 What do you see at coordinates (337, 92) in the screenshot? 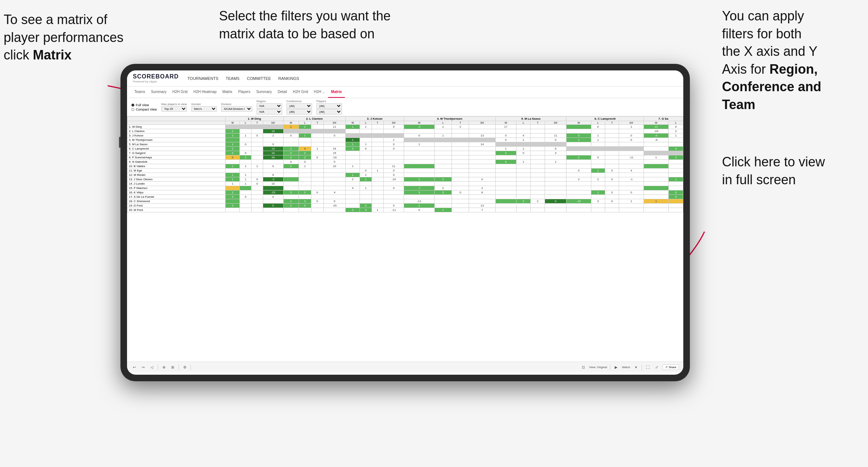
I see `sub-nav-matrix-active: Matrix` at bounding box center [337, 92].